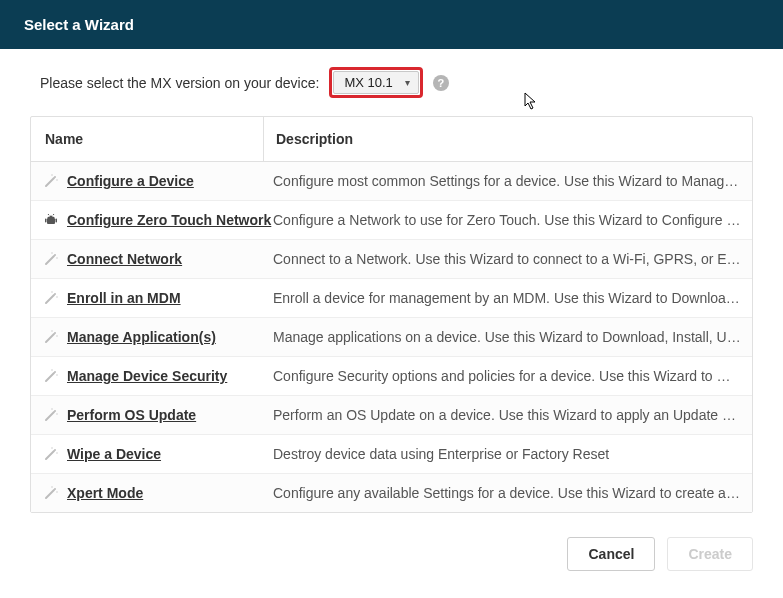  What do you see at coordinates (169, 220) in the screenshot?
I see `wizard-link: Configure Zero Touch Network` at bounding box center [169, 220].